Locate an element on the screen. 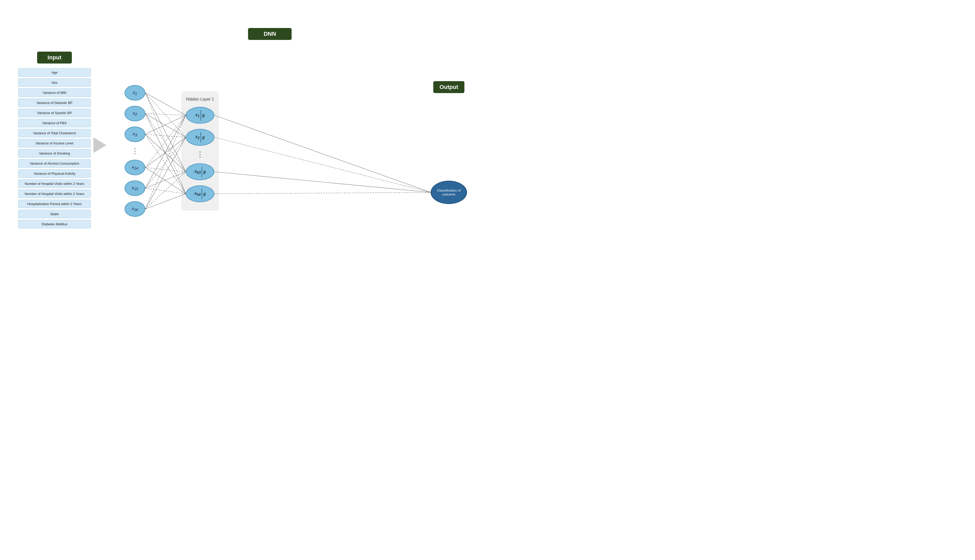 This screenshot has width=975, height=560. output-column: Output Classification of outcome is located at coordinates (449, 142).